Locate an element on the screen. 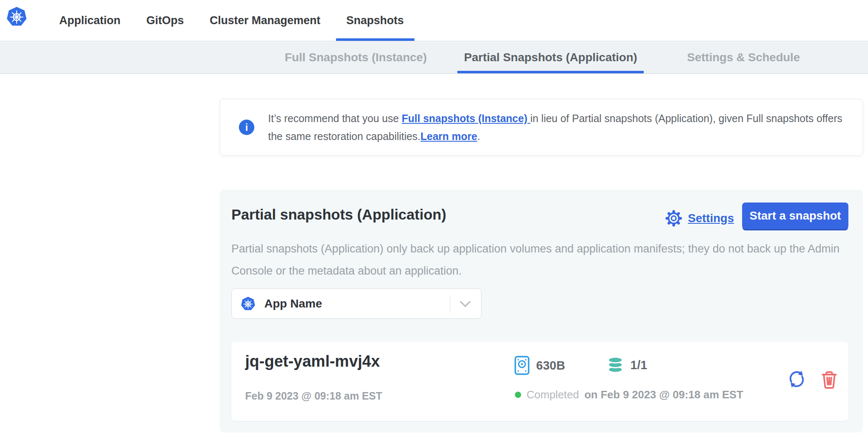 This screenshot has height=440, width=868. banner-text-part1: It’s recommend that you use is located at coordinates (335, 118).